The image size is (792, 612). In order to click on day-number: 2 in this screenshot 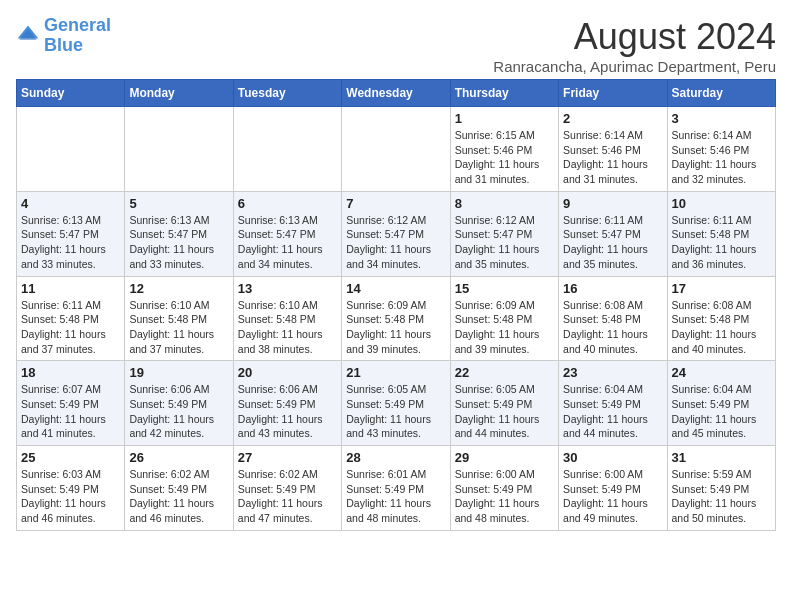, I will do `click(612, 118)`.